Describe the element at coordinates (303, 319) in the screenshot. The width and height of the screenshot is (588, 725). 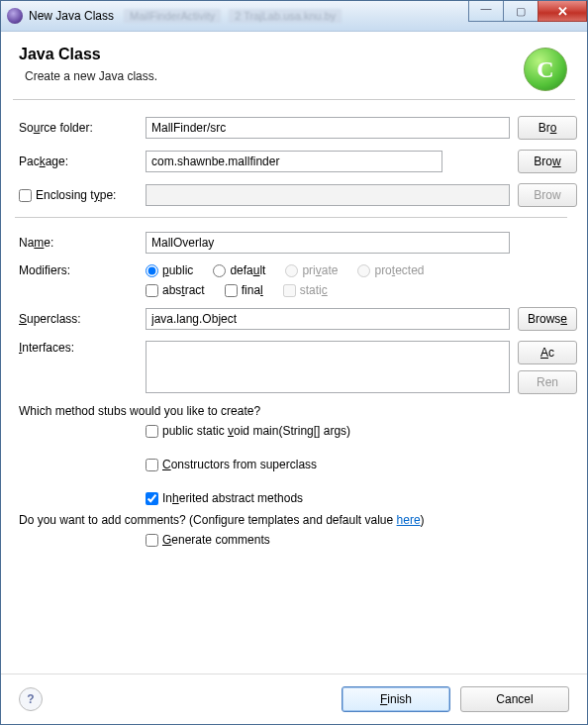
I see `superclass-row: Superclass: Browse` at that location.